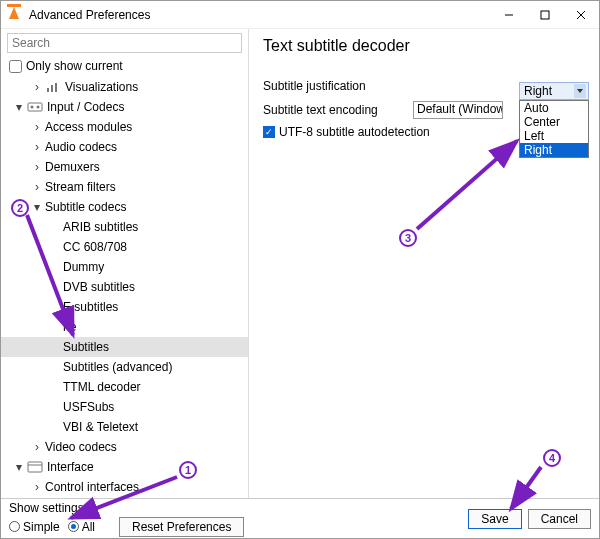 The height and width of the screenshot is (539, 600). Describe the element at coordinates (538, 91) in the screenshot. I see `justification-selected: Right` at that location.